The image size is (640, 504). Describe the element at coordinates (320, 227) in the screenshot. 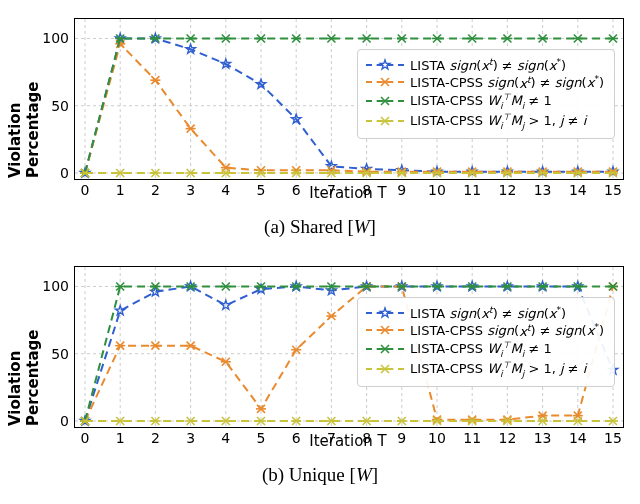

I see `caption-a: (a) Shared [W]` at that location.